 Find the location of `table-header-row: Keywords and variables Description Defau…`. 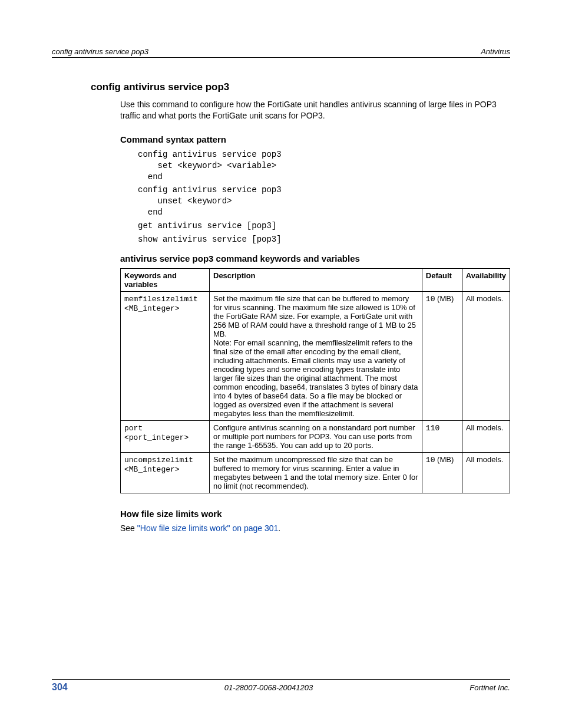

table-header-row: Keywords and variables Description Defau… is located at coordinates (316, 279).